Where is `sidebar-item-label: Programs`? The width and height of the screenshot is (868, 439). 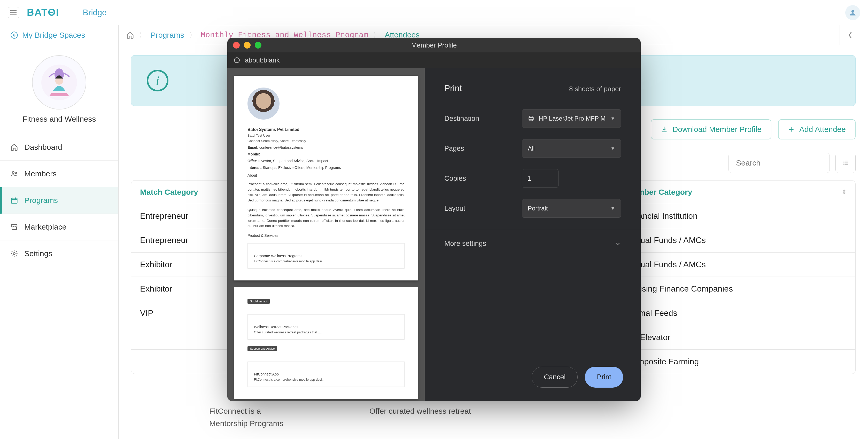
sidebar-item-label: Programs is located at coordinates (41, 200).